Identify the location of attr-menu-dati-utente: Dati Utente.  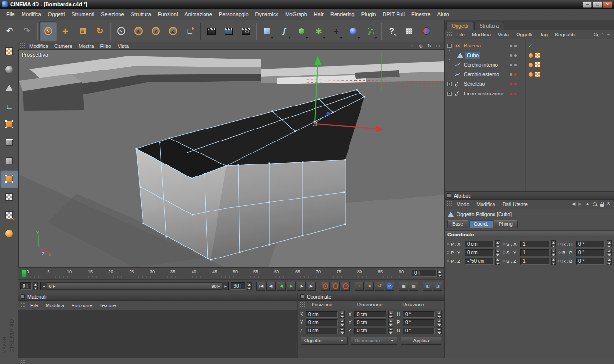
(515, 204).